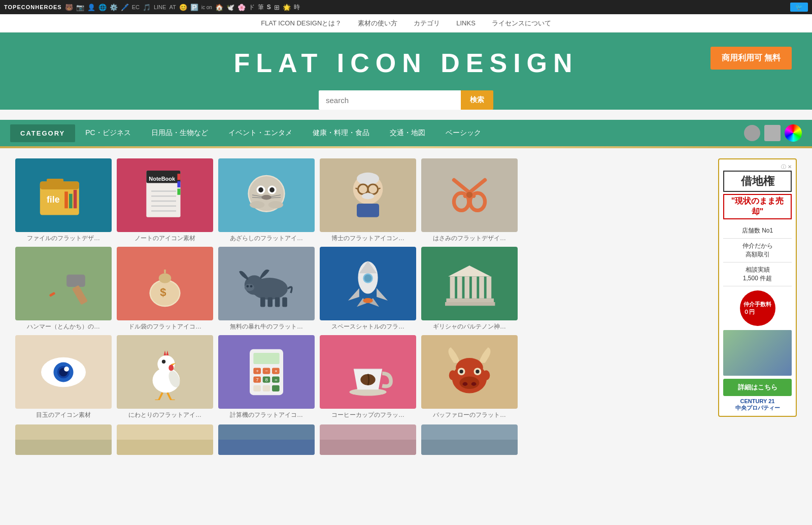 The width and height of the screenshot is (812, 525). Describe the element at coordinates (368, 289) in the screenshot. I see `list-item: スペースシャトルのフラ…` at that location.